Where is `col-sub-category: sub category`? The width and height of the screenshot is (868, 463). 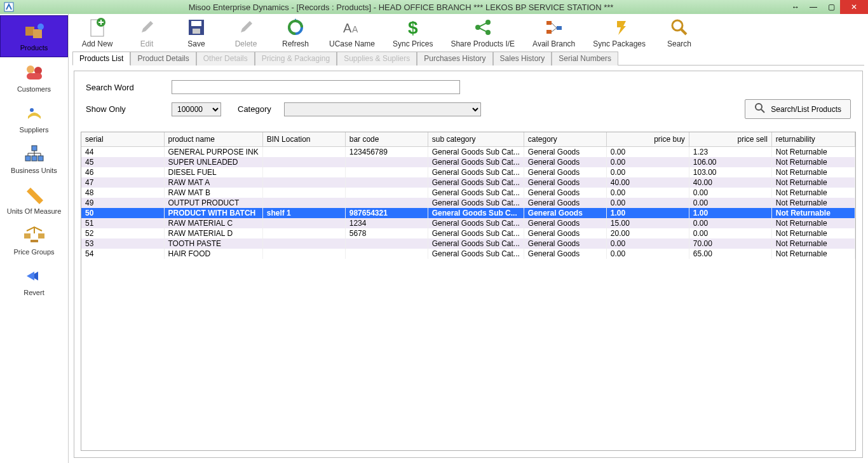 col-sub-category: sub category is located at coordinates (475, 140).